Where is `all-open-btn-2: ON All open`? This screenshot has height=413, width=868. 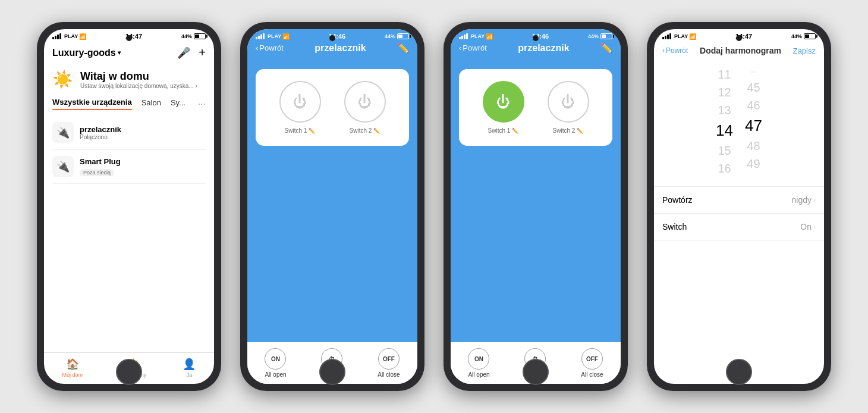 all-open-btn-2: ON All open is located at coordinates (275, 363).